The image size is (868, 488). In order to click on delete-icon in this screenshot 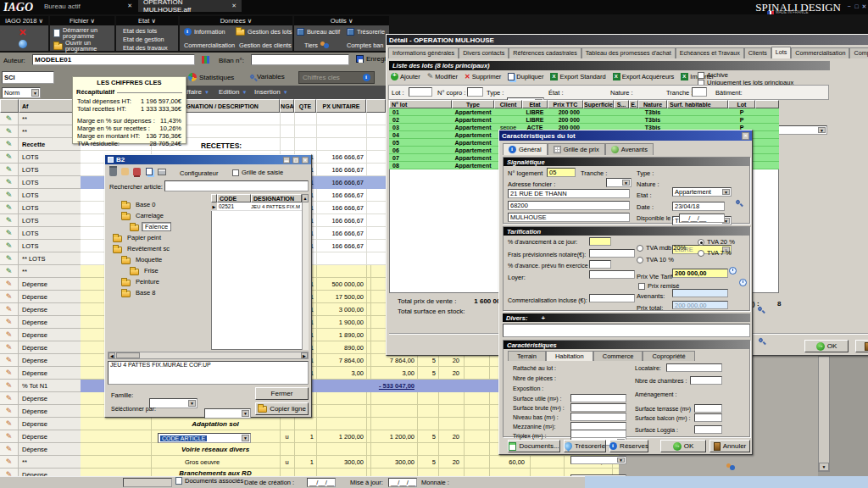, I will do `click(114, 172)`.